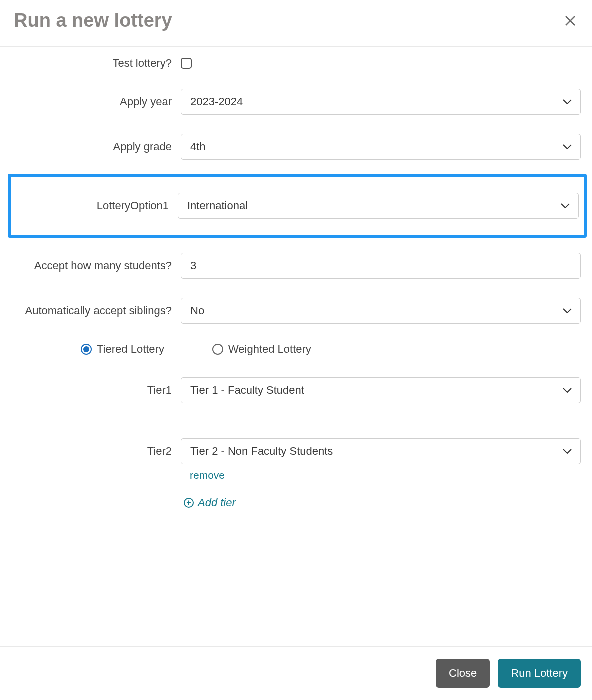 The height and width of the screenshot is (700, 592). What do you see at coordinates (378, 206) in the screenshot?
I see `lottery-option-select: International` at bounding box center [378, 206].